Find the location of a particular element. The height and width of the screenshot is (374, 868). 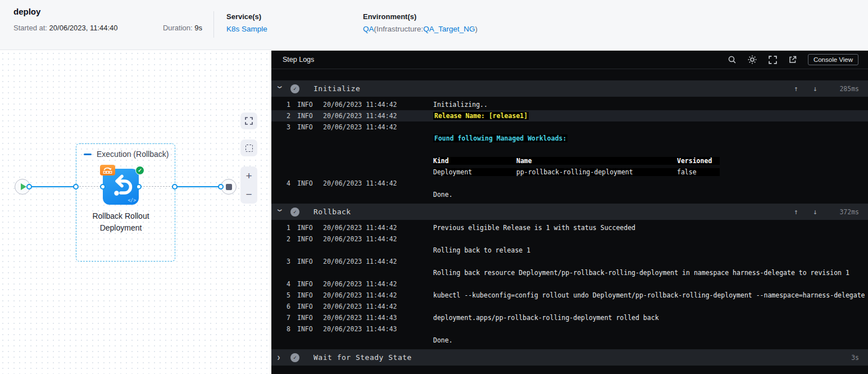

search-icon is located at coordinates (732, 60).